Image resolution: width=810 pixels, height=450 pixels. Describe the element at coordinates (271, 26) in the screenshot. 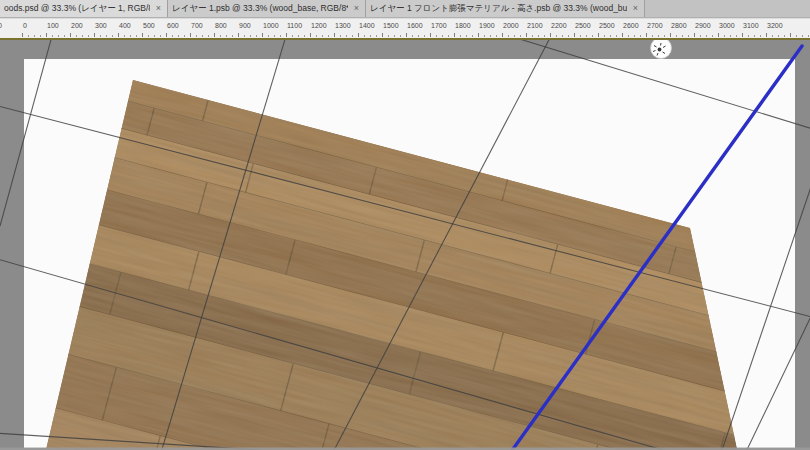

I see `ruler-unit-label: 1000` at that location.